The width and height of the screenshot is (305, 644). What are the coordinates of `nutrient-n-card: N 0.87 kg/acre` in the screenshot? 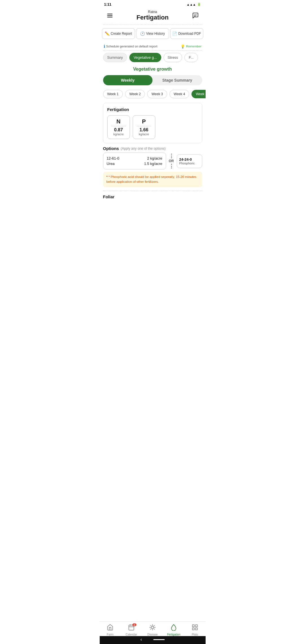 It's located at (119, 127).